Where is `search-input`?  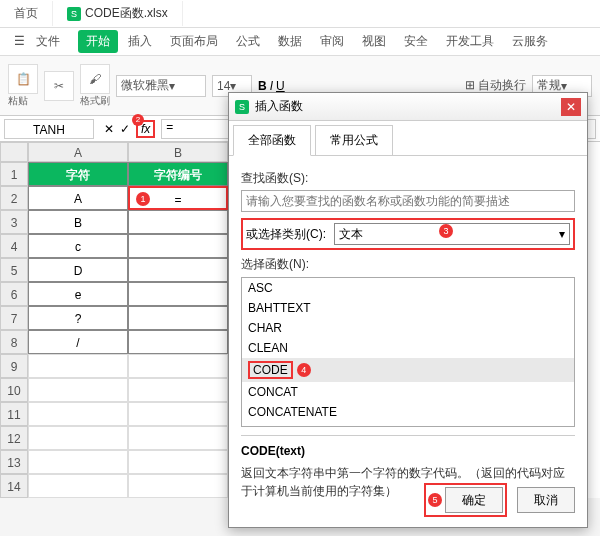 search-input is located at coordinates (408, 201).